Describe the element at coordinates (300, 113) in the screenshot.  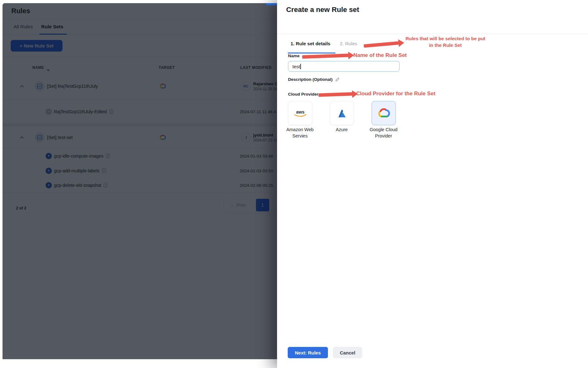
I see `provider-card-aws: aws` at that location.